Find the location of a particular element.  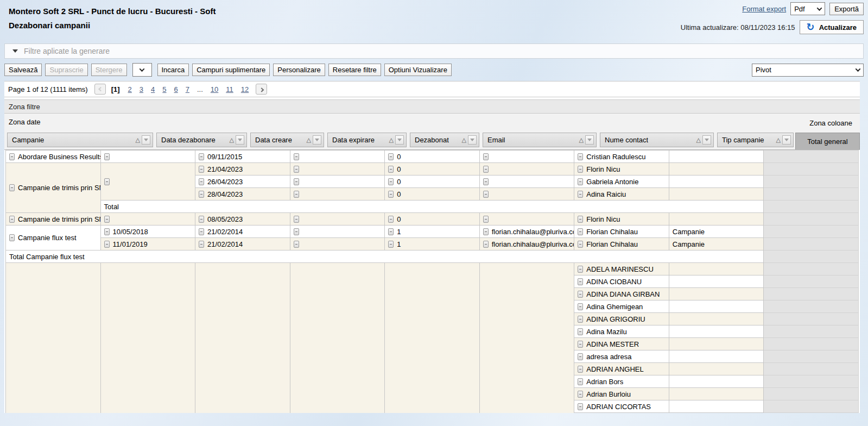

page-link-6: 6 is located at coordinates (176, 89).